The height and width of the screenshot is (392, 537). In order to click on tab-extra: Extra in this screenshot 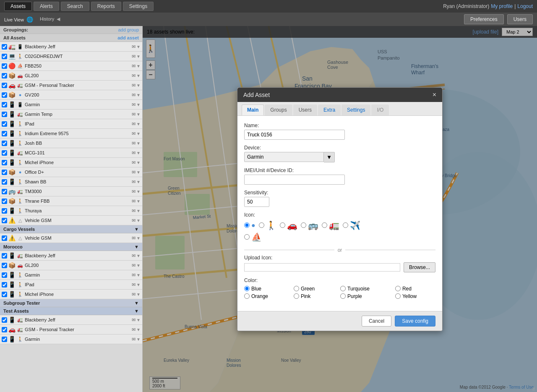, I will do `click(329, 110)`.